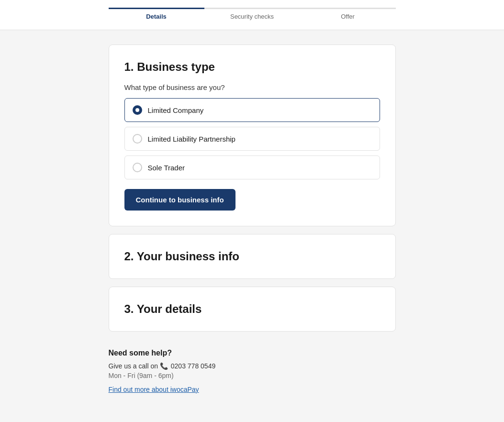 The image size is (504, 422). I want to click on option-limited-company: Limited Company, so click(252, 110).